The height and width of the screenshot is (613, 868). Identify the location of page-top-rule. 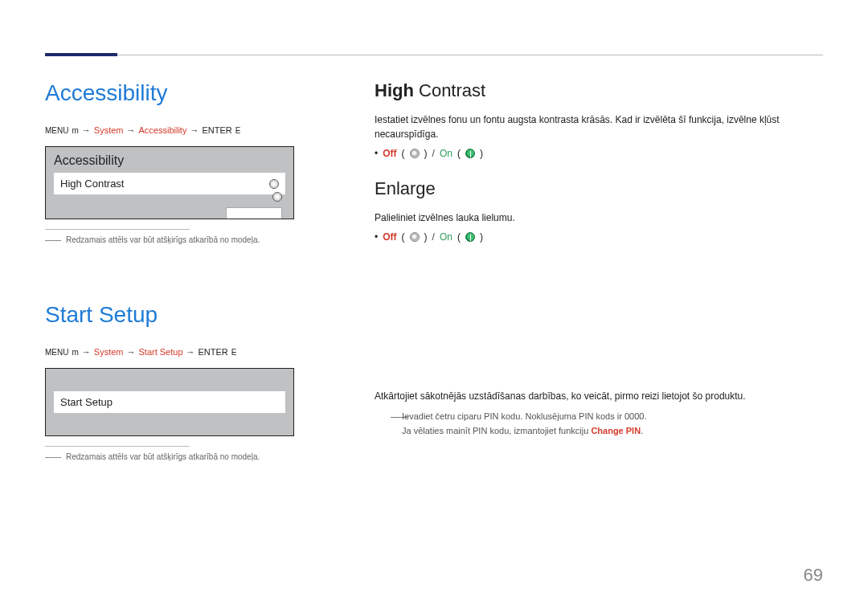
(434, 55).